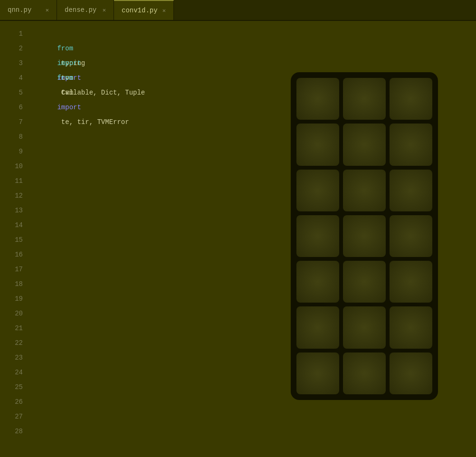  What do you see at coordinates (14, 239) in the screenshot?
I see `line-numbers: 1234567891011121314151617181920212223242…` at bounding box center [14, 239].